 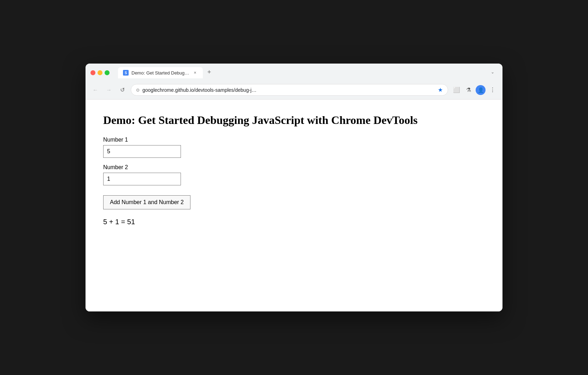 What do you see at coordinates (160, 73) in the screenshot?
I see `active-tab: S Demo: Get Started Debuggin… ×` at bounding box center [160, 73].